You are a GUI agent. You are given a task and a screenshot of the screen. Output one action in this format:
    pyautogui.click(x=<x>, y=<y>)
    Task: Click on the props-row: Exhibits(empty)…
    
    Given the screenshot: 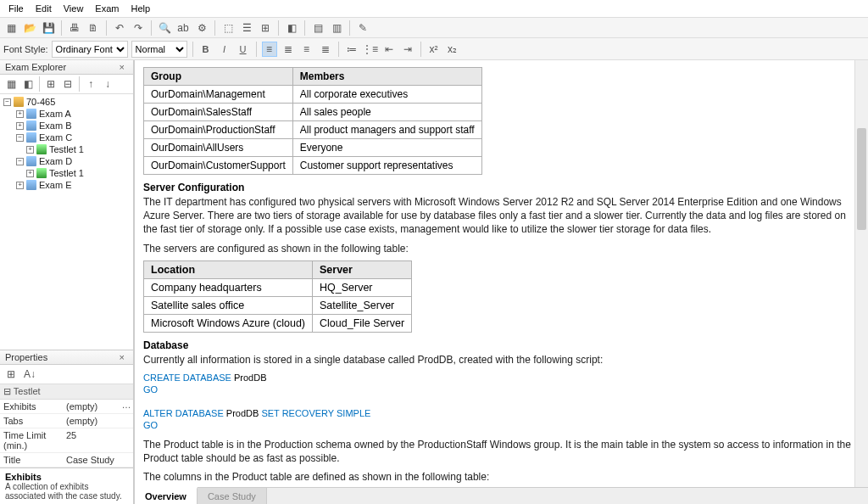 What is the action you would take?
    pyautogui.click(x=66, y=407)
    